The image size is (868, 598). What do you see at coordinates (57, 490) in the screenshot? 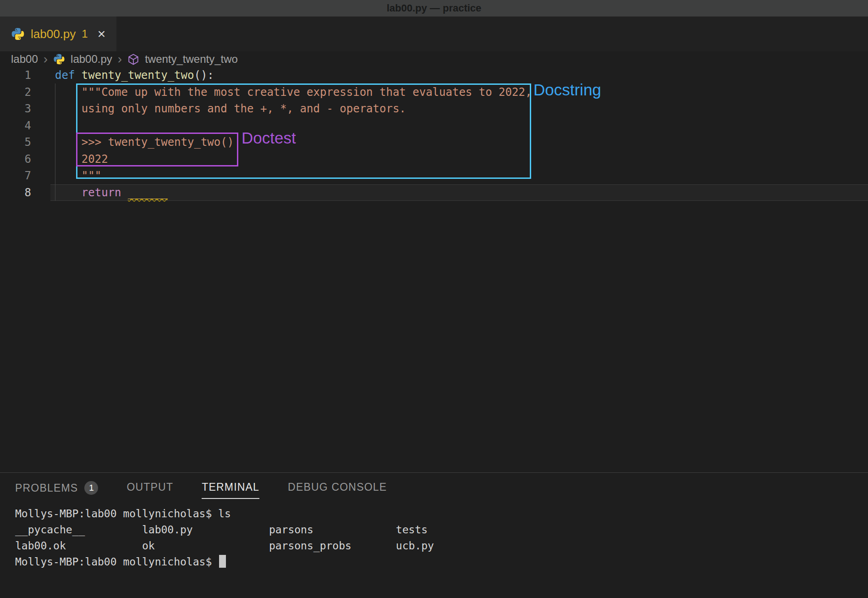
I see `panel-tab-problems: PROBLEMS1` at bounding box center [57, 490].